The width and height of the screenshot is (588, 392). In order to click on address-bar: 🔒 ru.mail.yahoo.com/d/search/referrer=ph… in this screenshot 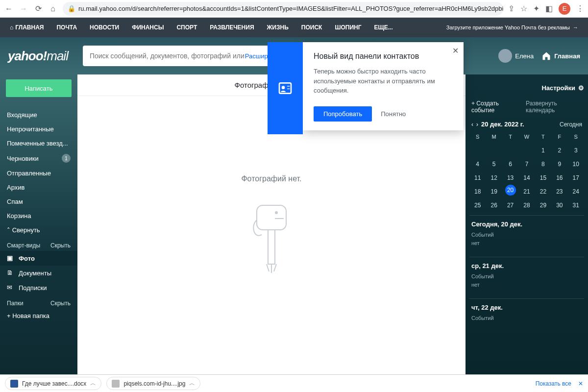, I will do `click(283, 9)`.